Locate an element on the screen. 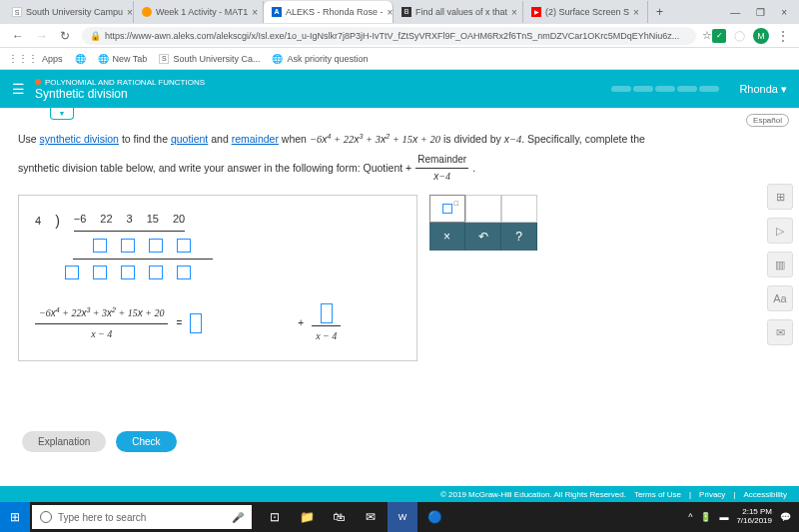 This screenshot has width=799, height=532. synthetic-division-link: synthetic division is located at coordinates (80, 139).